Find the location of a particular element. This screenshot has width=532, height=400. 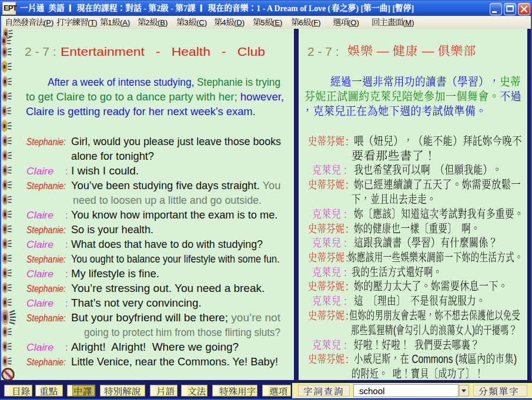

svg-text: 4 is located at coordinates (223, 22).